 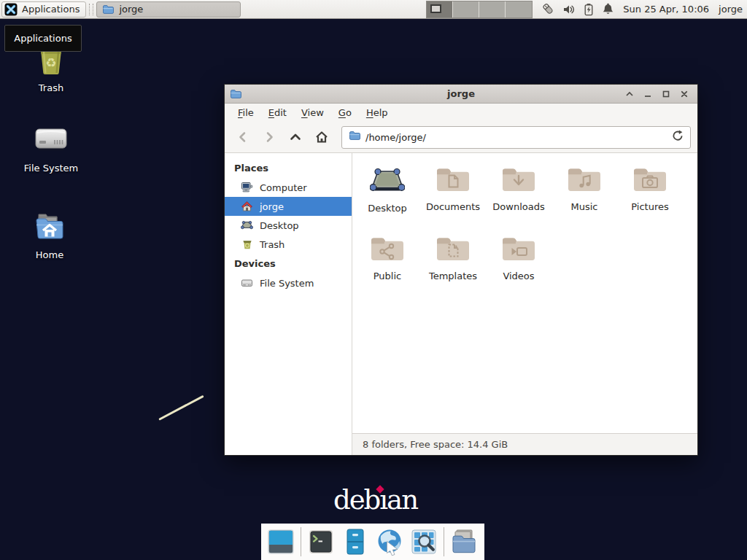 I want to click on places-sidebar: Places ComputerjorgeDesktopTrash Devices…, so click(x=289, y=304).